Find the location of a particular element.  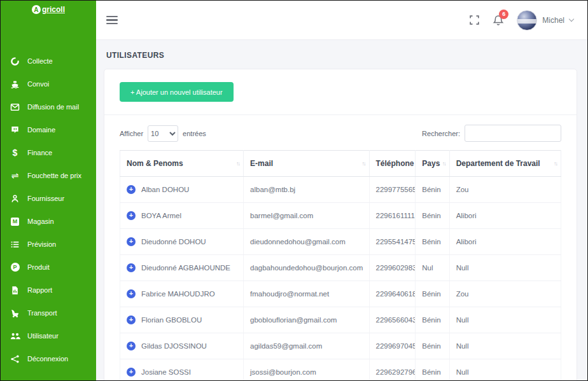

add-user-button: + Ajouter un nouvel utilisateur is located at coordinates (177, 92).